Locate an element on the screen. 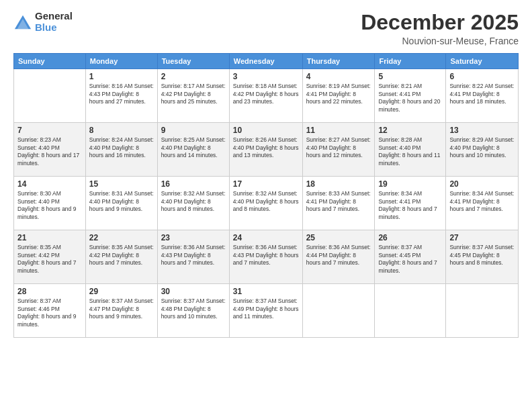 The width and height of the screenshot is (532, 411). day-info: Sunrise: 8:35 AM Sunset: 4:42 PM Dayligh… is located at coordinates (122, 255).